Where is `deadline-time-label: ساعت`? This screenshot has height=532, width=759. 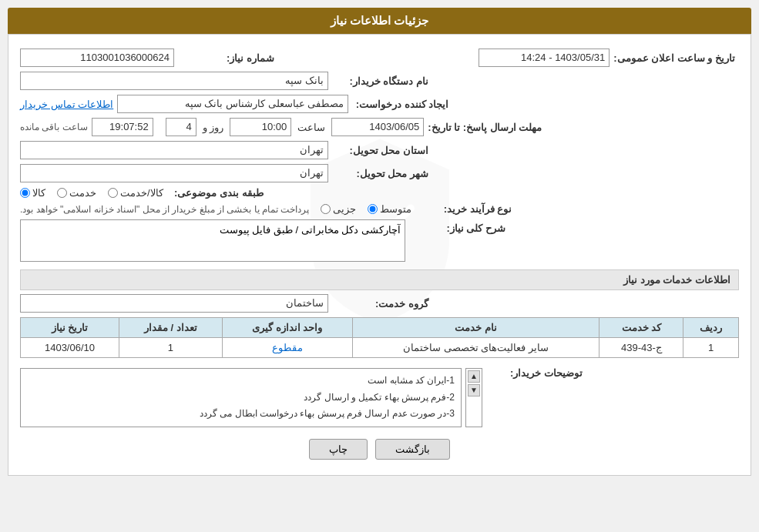
deadline-time-label: ساعت is located at coordinates (311, 128).